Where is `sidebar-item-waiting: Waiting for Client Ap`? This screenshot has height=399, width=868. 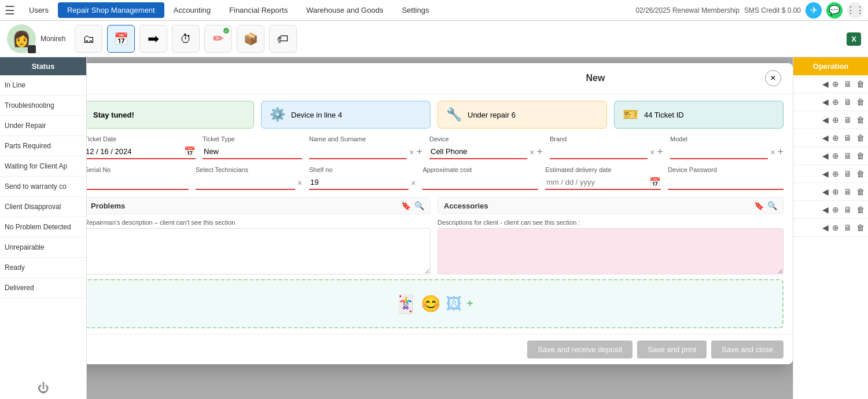 sidebar-item-waiting: Waiting for Client Ap is located at coordinates (43, 167).